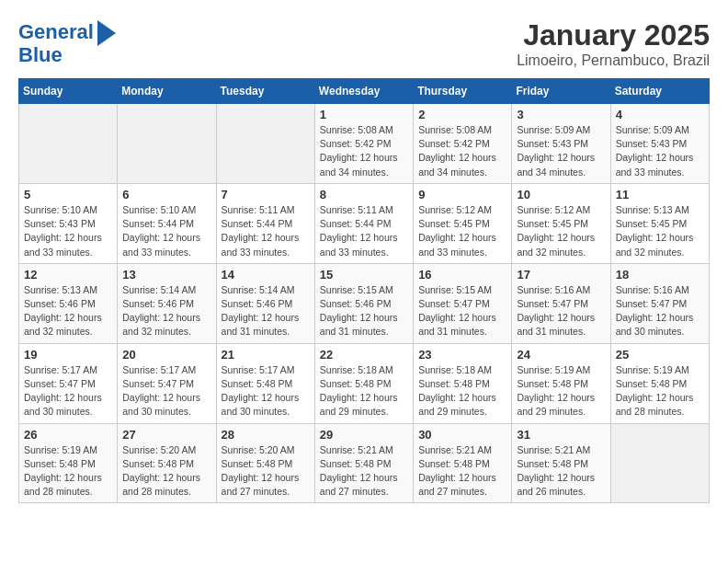 The image size is (728, 563). I want to click on calendar-cell: 15Sunrise: 5:15 AM Sunset: 5:46 PM Dayli…, so click(364, 304).